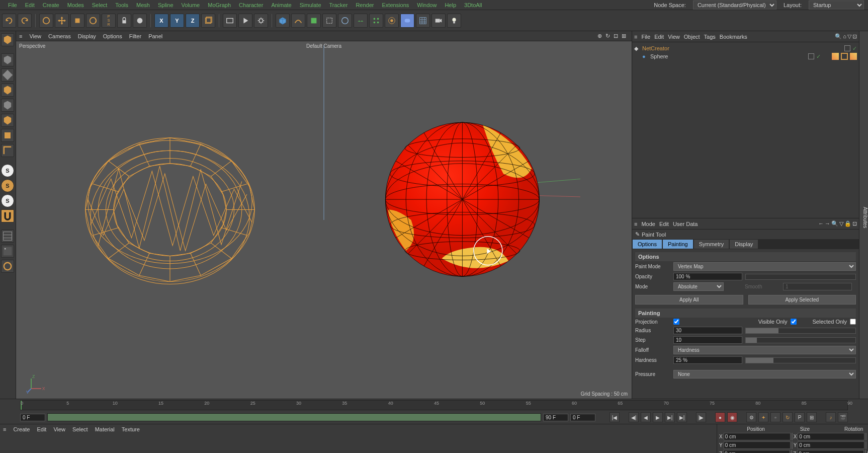 This screenshot has height=453, width=868. I want to click on timeline-range-bar, so click(294, 417).